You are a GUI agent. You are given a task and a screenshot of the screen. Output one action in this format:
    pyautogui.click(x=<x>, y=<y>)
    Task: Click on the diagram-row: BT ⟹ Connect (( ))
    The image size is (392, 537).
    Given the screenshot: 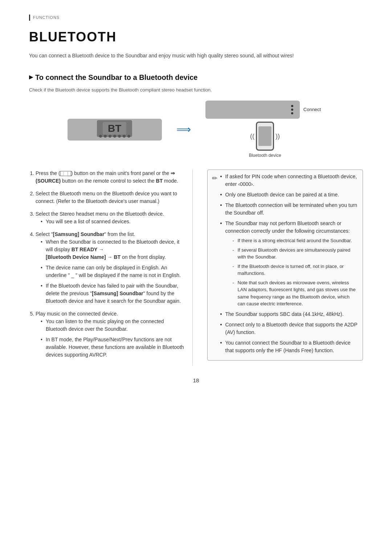 What is the action you would take?
    pyautogui.click(x=196, y=130)
    